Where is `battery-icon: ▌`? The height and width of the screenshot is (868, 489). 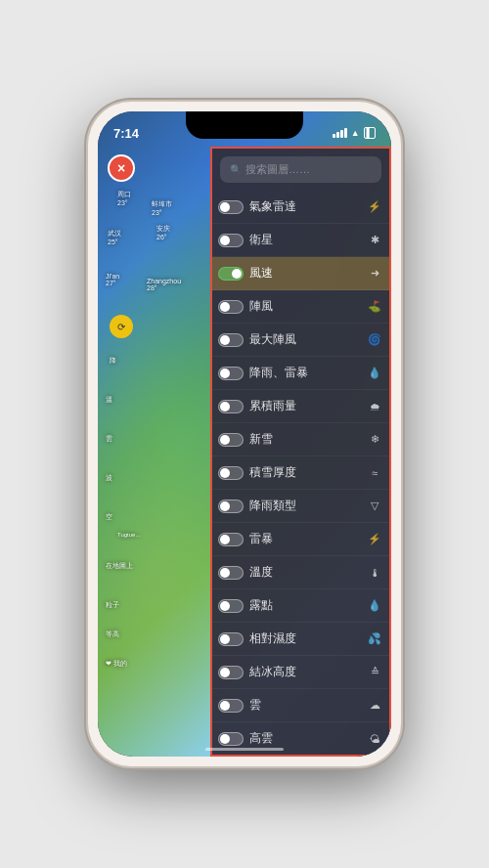 battery-icon: ▌ is located at coordinates (370, 133).